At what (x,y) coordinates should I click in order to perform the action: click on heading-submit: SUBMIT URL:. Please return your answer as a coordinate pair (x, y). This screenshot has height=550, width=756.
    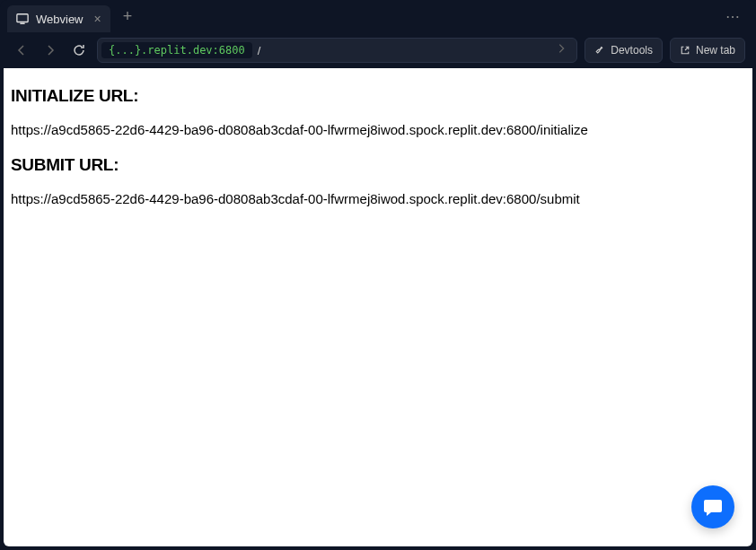
    Looking at the image, I should click on (378, 165).